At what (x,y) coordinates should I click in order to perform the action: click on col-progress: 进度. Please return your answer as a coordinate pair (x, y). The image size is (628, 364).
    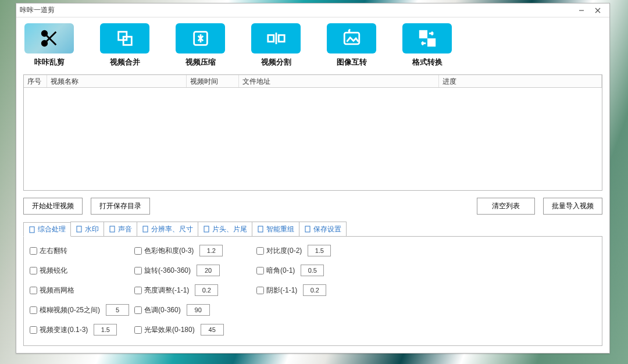
    Looking at the image, I should click on (520, 81).